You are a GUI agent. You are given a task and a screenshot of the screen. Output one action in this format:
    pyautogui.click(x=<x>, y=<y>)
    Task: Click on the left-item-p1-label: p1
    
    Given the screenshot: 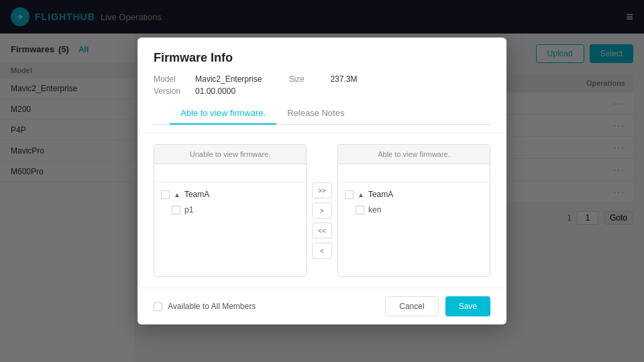 What is the action you would take?
    pyautogui.click(x=189, y=210)
    